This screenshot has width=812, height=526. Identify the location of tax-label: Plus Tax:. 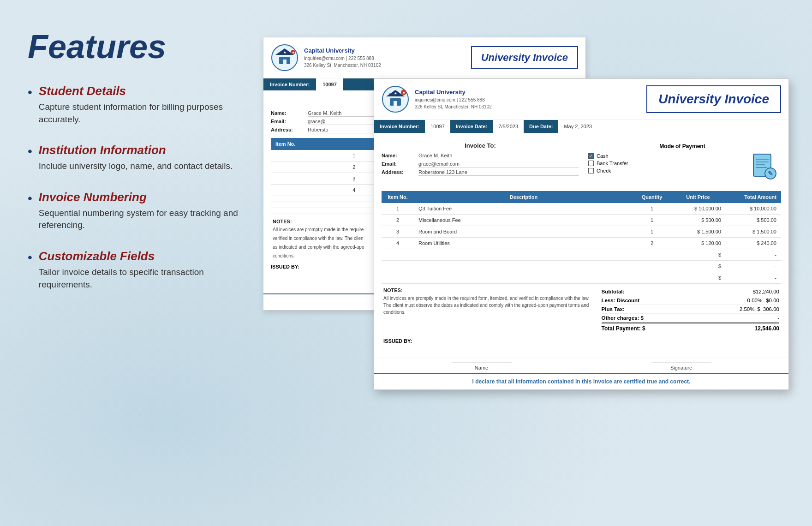
(613, 309).